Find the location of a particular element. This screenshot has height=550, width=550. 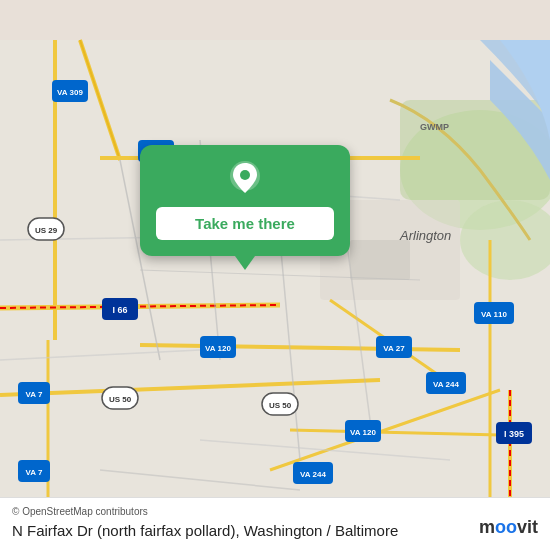

take-me-there-button: Take me there is located at coordinates (245, 224).